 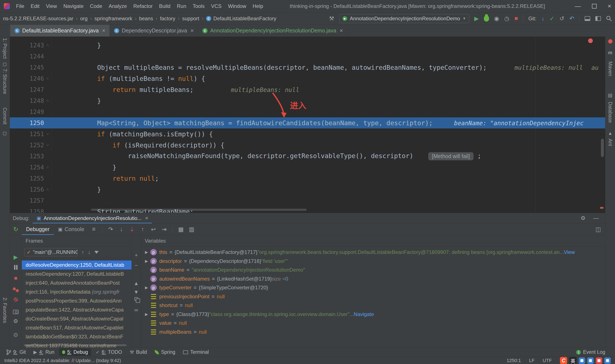 What do you see at coordinates (583, 218) in the screenshot?
I see `gear-icon: ⚙` at bounding box center [583, 218].